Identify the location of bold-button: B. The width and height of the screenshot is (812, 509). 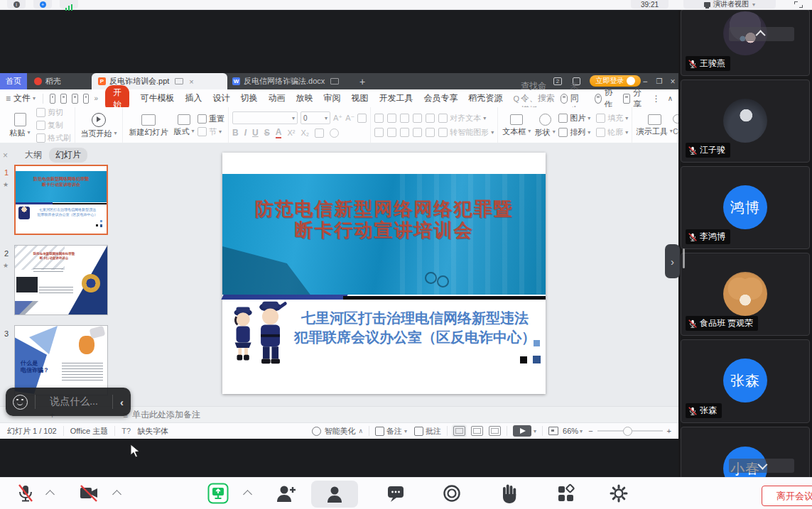
(236, 133).